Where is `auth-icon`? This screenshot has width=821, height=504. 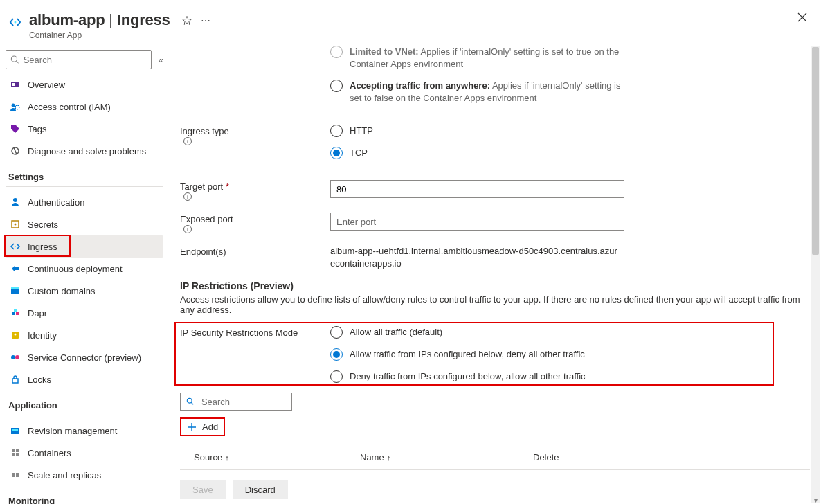
auth-icon is located at coordinates (15, 202).